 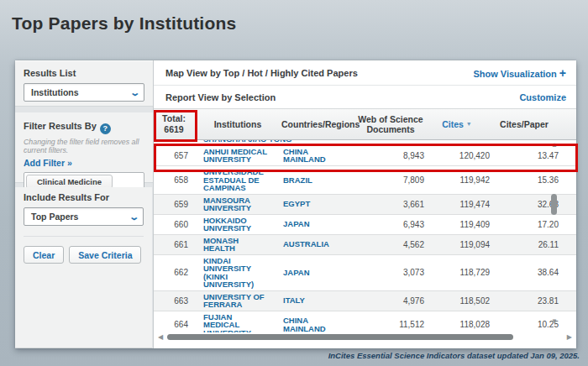 I want to click on report-view-bar: Report View by Selection Customize, so click(x=365, y=97).